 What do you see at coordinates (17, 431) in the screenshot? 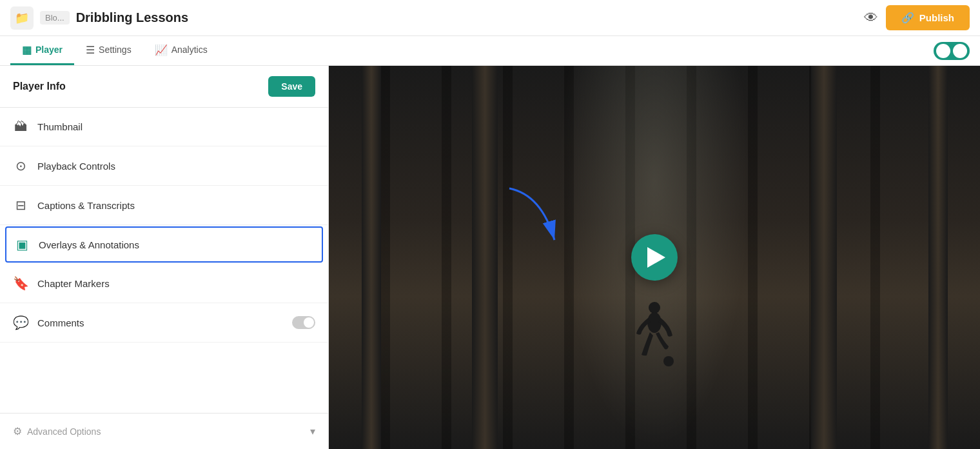
I see `gear-icon: ⚙` at bounding box center [17, 431].